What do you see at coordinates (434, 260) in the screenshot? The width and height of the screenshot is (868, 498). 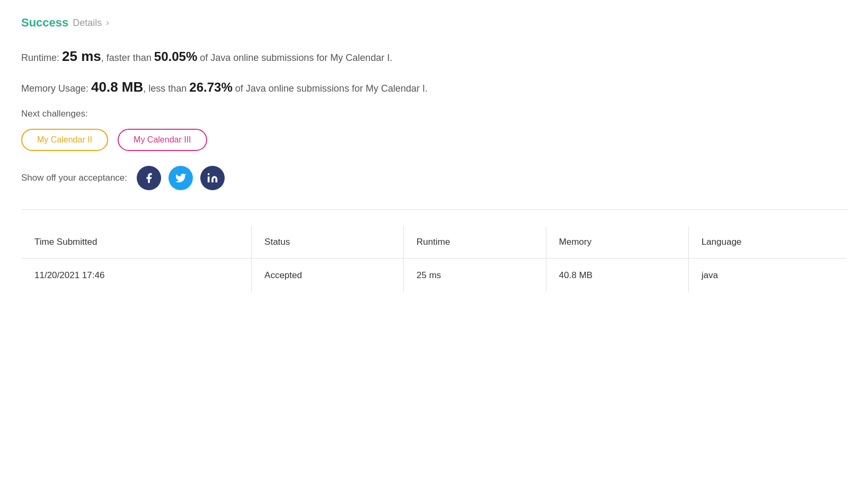 I see `submissions-table: Time Submitted Status Runtime Memory Lan…` at bounding box center [434, 260].